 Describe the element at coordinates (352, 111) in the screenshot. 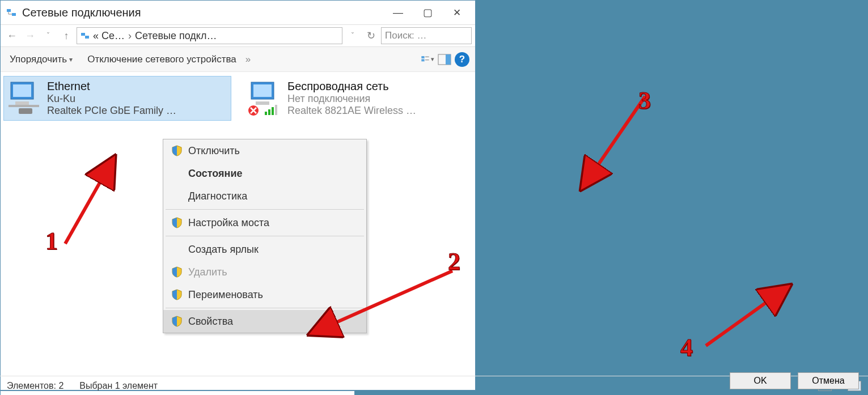

I see `adapter-device: Realtek 8821AE Wireless …` at that location.